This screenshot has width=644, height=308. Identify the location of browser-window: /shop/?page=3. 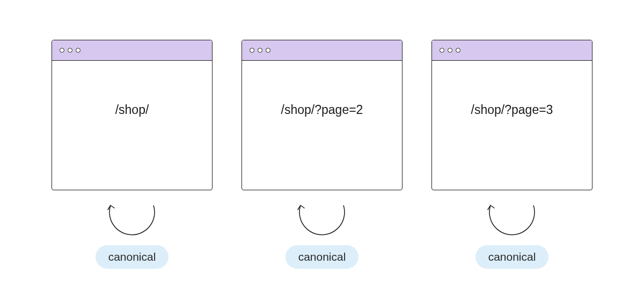
(512, 115).